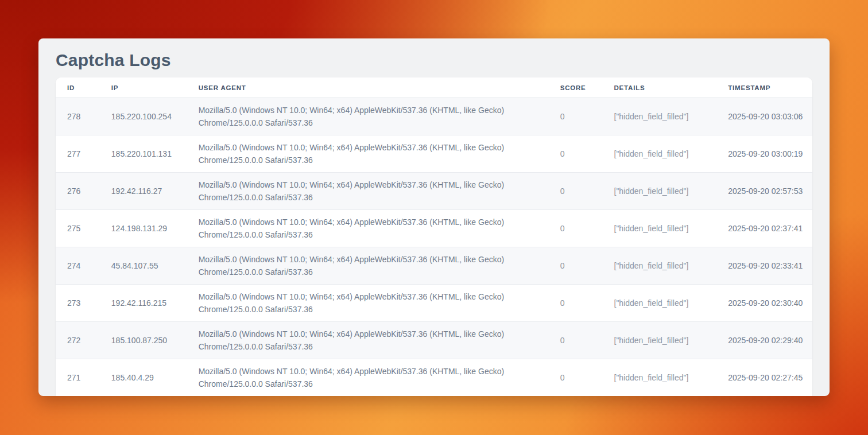 This screenshot has height=435, width=868. I want to click on cell-id: 277, so click(78, 154).